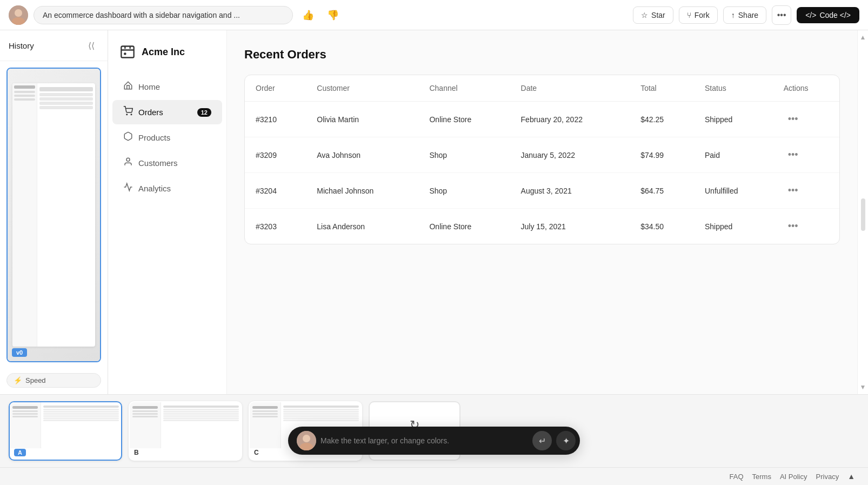 Image resolution: width=868 pixels, height=485 pixels. I want to click on thumbnail-A: A, so click(65, 431).